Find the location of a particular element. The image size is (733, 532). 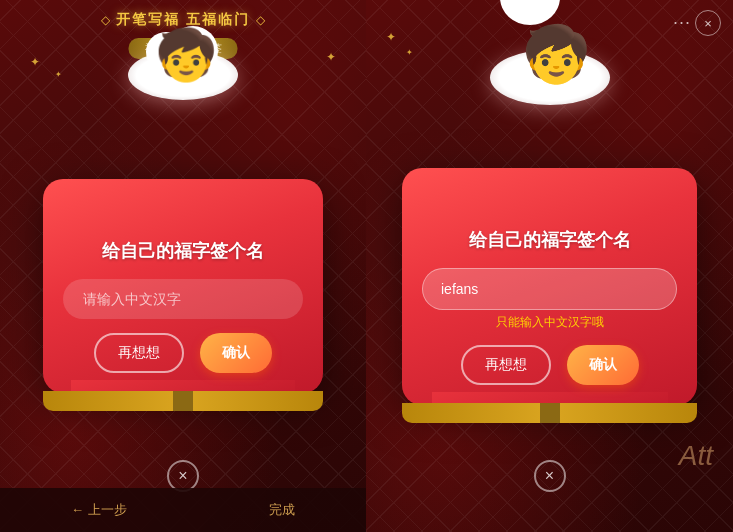

left-close-icon: × is located at coordinates (182, 476).